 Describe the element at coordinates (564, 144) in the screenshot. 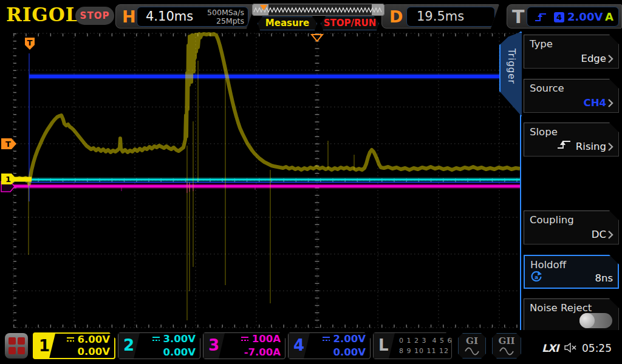

I see `rising-edge-icon` at that location.